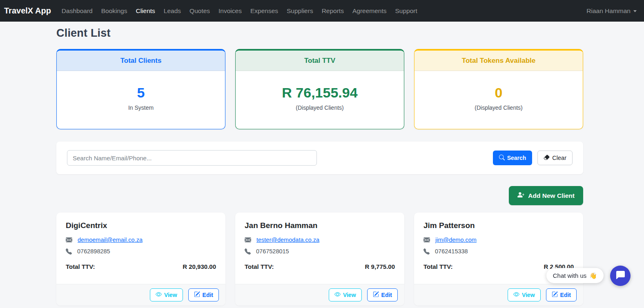  I want to click on nav-item-bookings: Bookings, so click(114, 11).